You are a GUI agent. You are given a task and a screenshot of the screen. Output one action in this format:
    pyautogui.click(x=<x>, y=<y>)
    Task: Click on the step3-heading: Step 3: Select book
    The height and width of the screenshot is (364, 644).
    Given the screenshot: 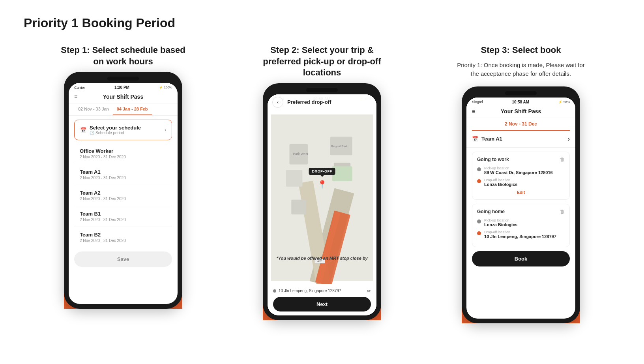 What is the action you would take?
    pyautogui.click(x=521, y=51)
    